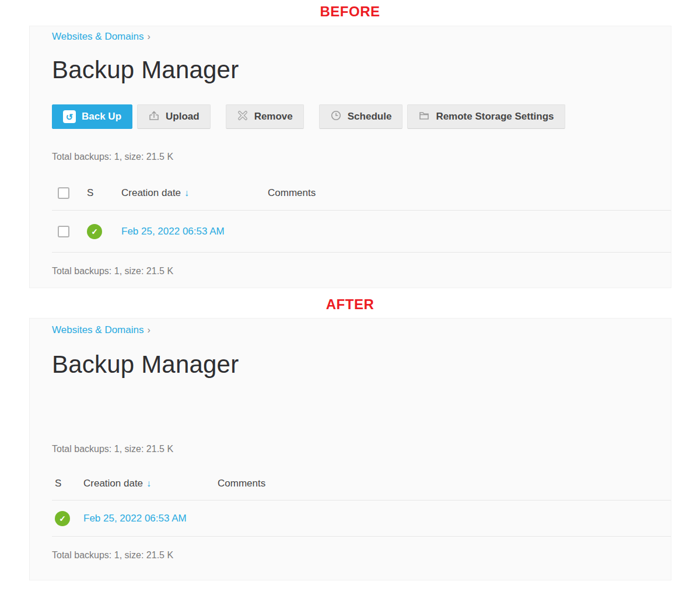 This screenshot has height=609, width=700. What do you see at coordinates (64, 193) in the screenshot?
I see `select-all-checkbox` at bounding box center [64, 193].